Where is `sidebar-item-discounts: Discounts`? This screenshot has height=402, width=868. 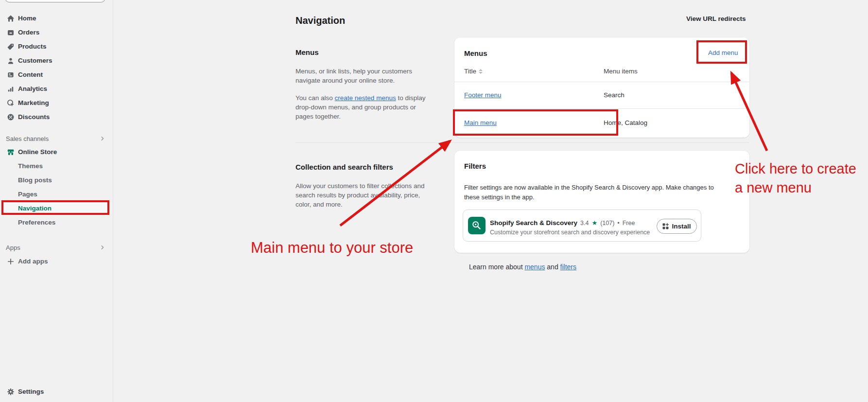
sidebar-item-discounts: Discounts is located at coordinates (56, 117).